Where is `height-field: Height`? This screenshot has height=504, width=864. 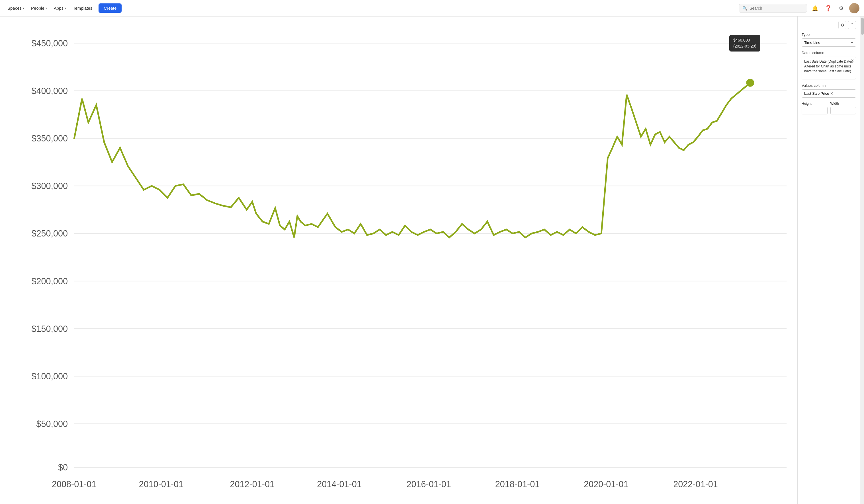
height-field: Height is located at coordinates (815, 108).